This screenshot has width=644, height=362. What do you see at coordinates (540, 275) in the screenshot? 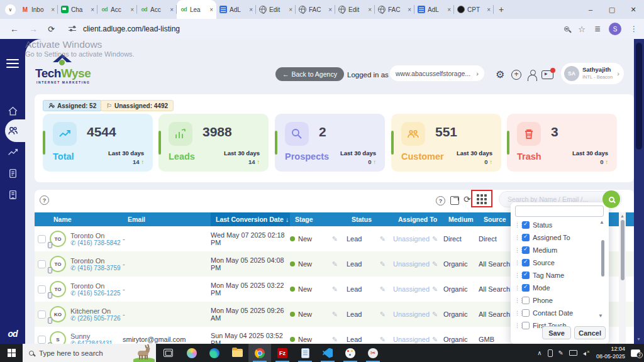
I see `chooser-item-tag-name: ⋮⋮Tag Name` at bounding box center [540, 275].